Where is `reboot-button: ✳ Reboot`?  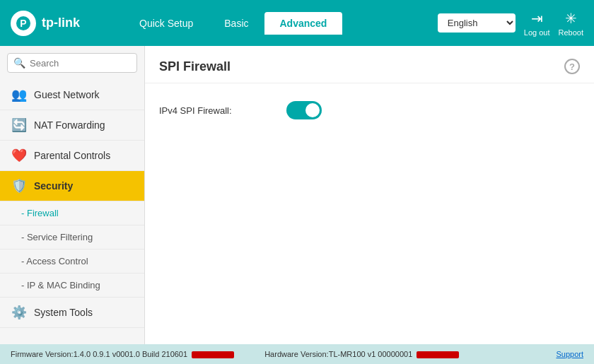 reboot-button: ✳ Reboot is located at coordinates (571, 23).